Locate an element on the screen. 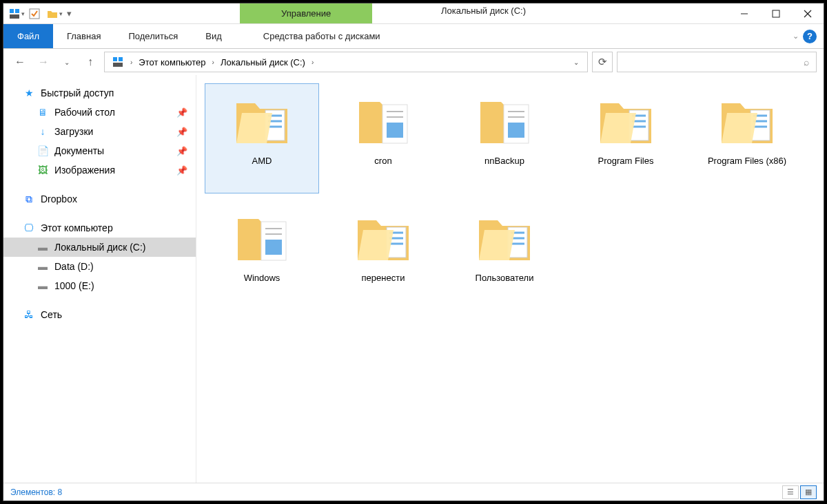  sidebar-quick-access: ★ Быстрый доступ is located at coordinates (99, 93).